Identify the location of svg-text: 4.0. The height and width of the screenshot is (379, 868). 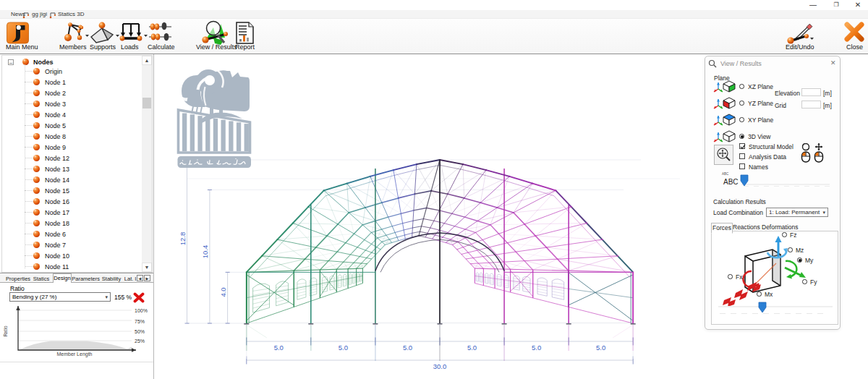
(223, 292).